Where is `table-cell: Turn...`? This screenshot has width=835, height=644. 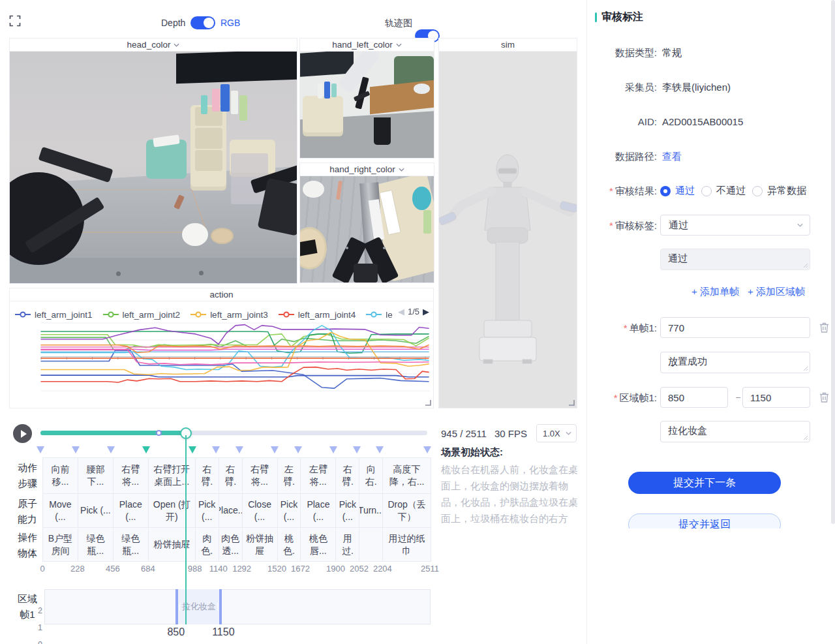 table-cell: Turn... is located at coordinates (371, 511).